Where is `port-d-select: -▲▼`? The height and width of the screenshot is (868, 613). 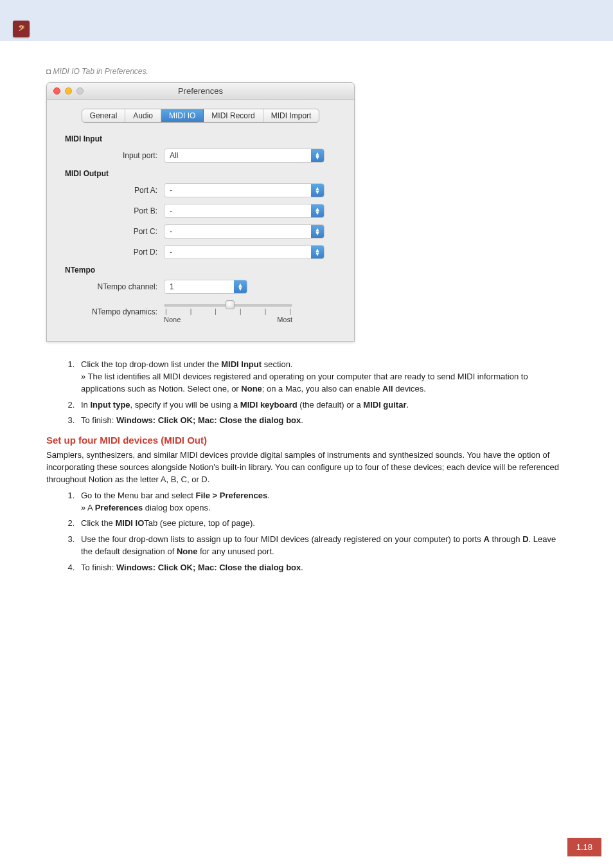 port-d-select: -▲▼ is located at coordinates (244, 252).